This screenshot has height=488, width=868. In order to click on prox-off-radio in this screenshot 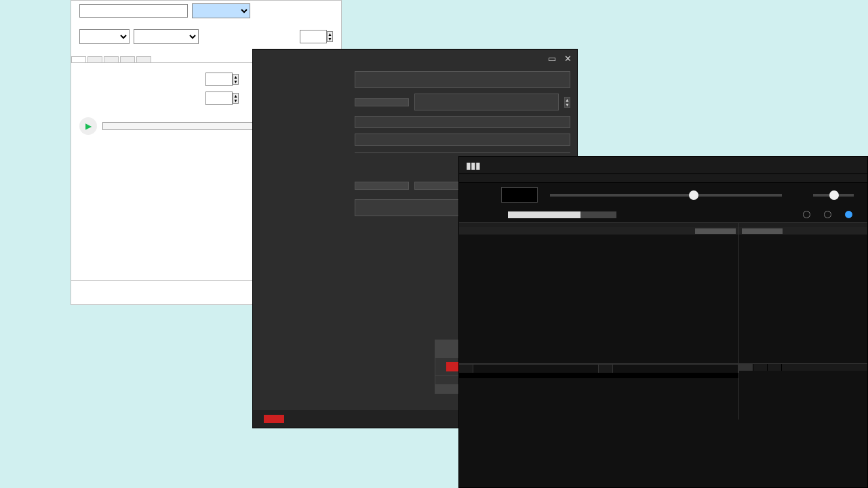, I will do `click(849, 214)`.